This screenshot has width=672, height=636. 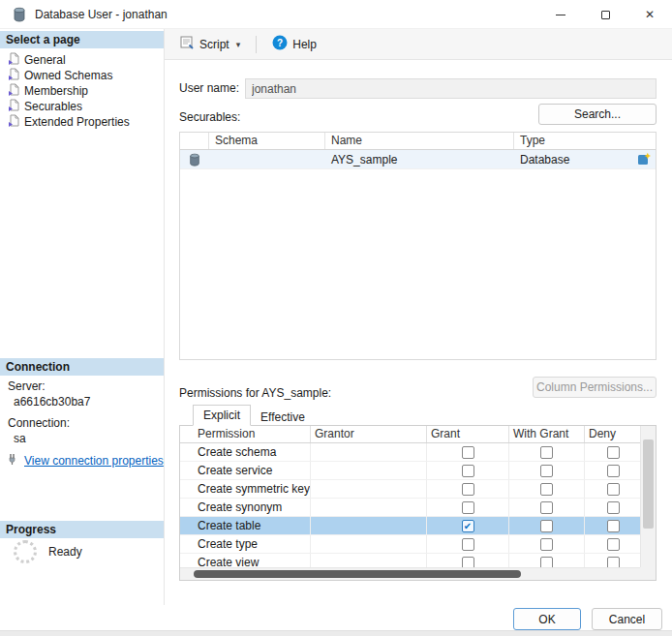 I want to click on close-icon: ✕, so click(x=650, y=15).